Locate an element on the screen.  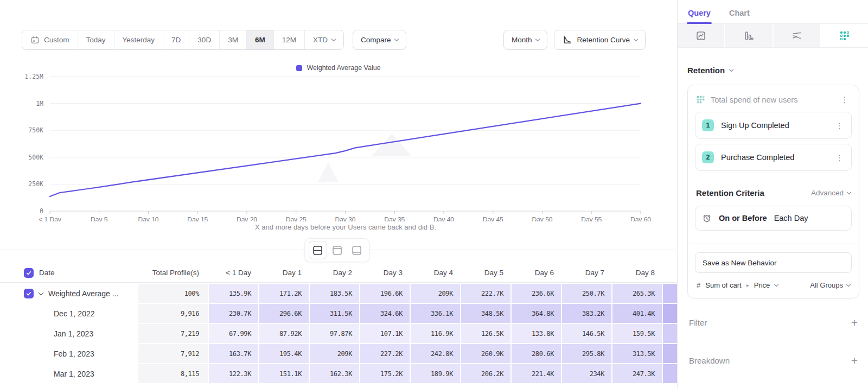
retention-value-cell: 67.99K is located at coordinates (233, 333).